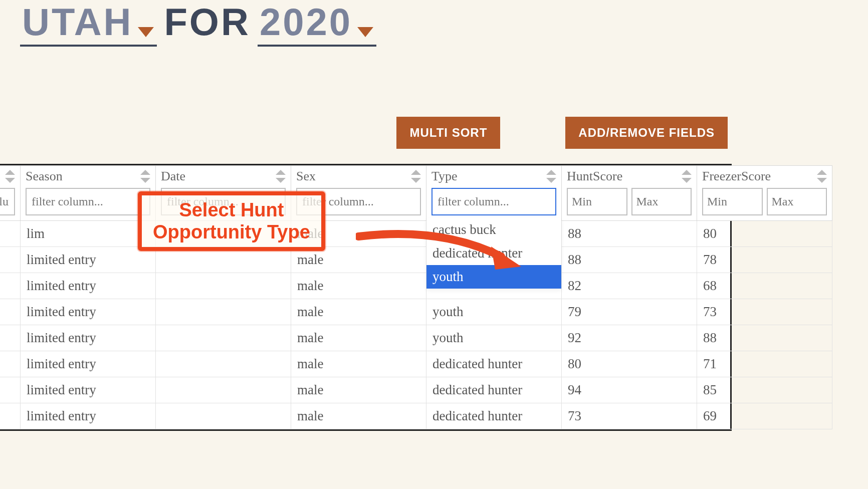 Image resolution: width=868 pixels, height=489 pixels. Describe the element at coordinates (629, 286) in the screenshot. I see `cell: 82` at that location.